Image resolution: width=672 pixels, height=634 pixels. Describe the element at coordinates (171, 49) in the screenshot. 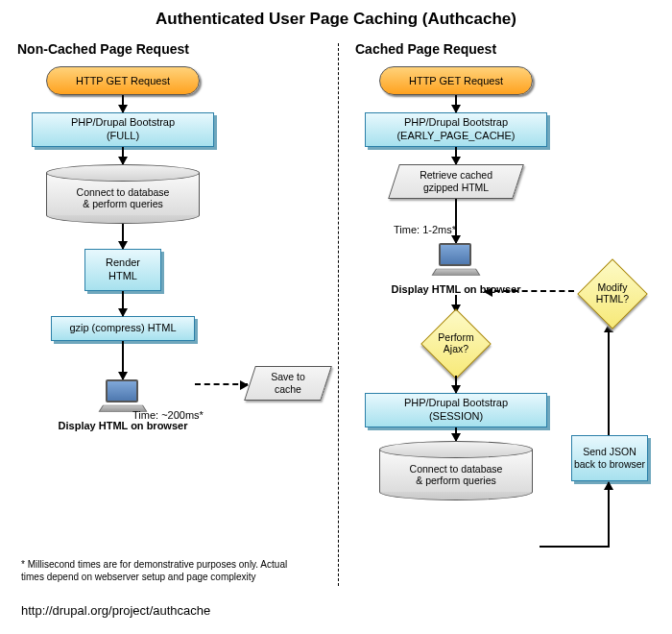

I see `heading-left: Non-Cached Page Request` at that location.